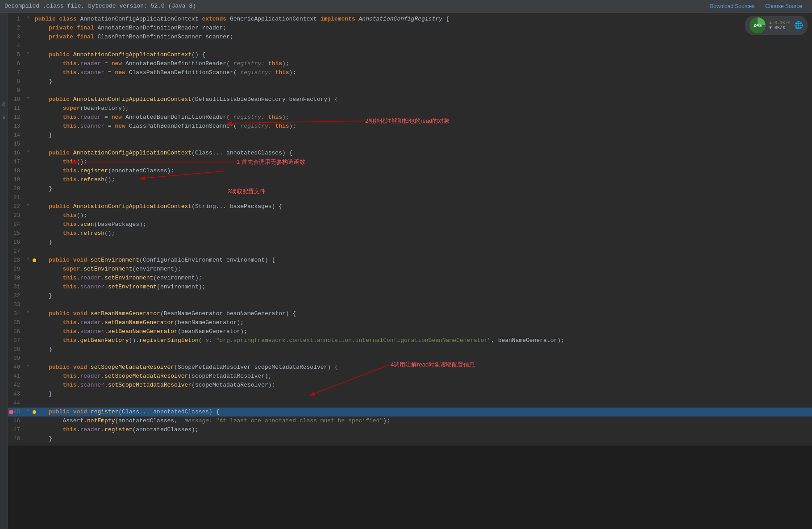 This screenshot has height=529, width=812. Describe the element at coordinates (130, 412) in the screenshot. I see `token: Class` at that location.